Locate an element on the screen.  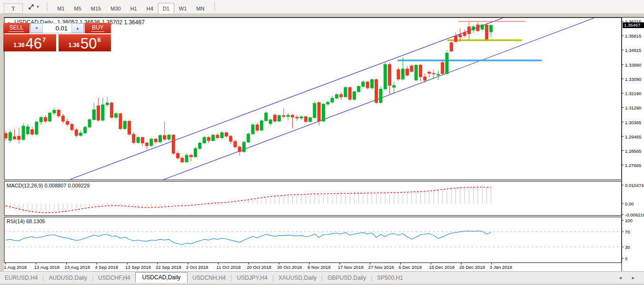
macd-axis-label: 0.010474 is located at coordinates (634, 186).